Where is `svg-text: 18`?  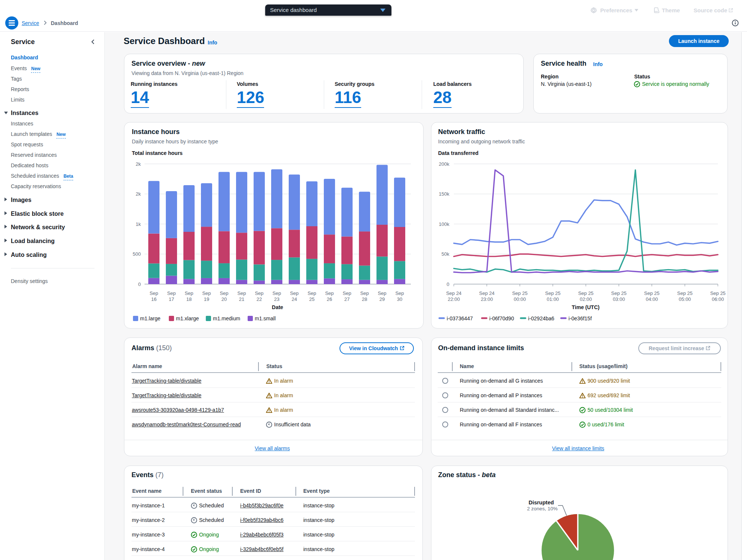
svg-text: 18 is located at coordinates (189, 299).